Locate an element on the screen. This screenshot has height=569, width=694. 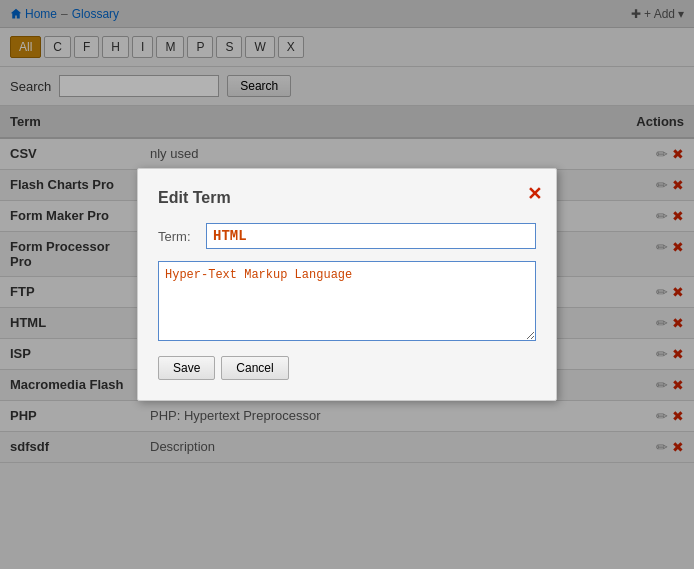
modal-actions: Save Cancel is located at coordinates (347, 368).